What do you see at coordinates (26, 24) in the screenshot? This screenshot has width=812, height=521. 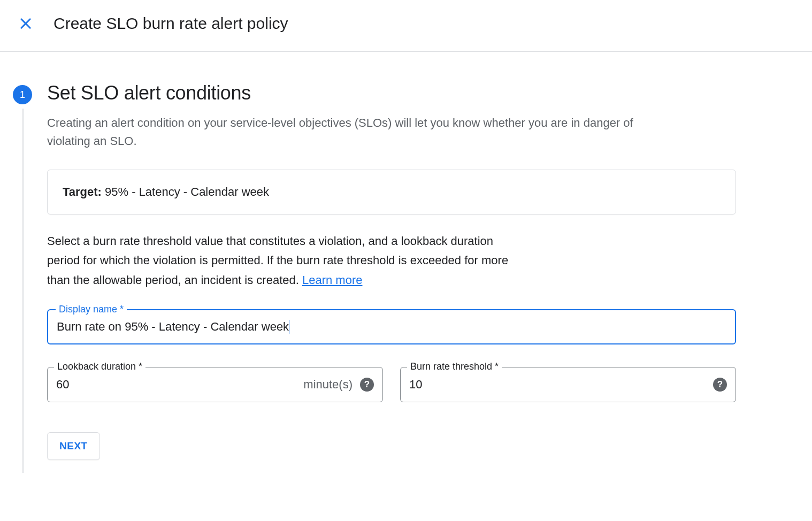 I see `close-icon` at bounding box center [26, 24].